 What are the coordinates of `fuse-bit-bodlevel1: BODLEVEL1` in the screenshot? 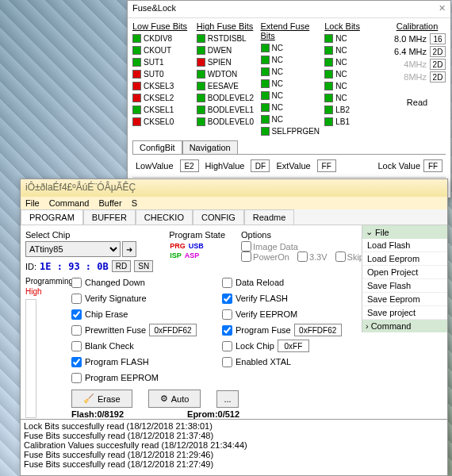 It's located at (228, 109).